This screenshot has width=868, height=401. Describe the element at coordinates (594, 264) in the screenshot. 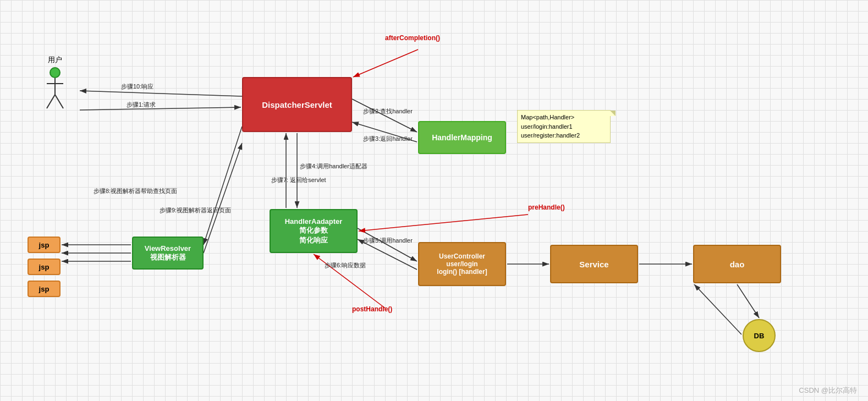

I see `service-box: Service` at that location.